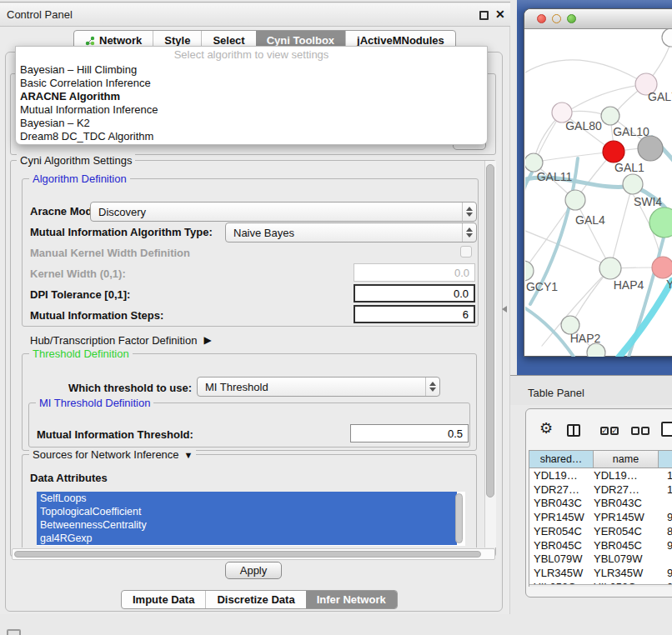 The width and height of the screenshot is (672, 635). Describe the element at coordinates (352, 600) in the screenshot. I see `tab-infer-network: Infer Network` at that location.